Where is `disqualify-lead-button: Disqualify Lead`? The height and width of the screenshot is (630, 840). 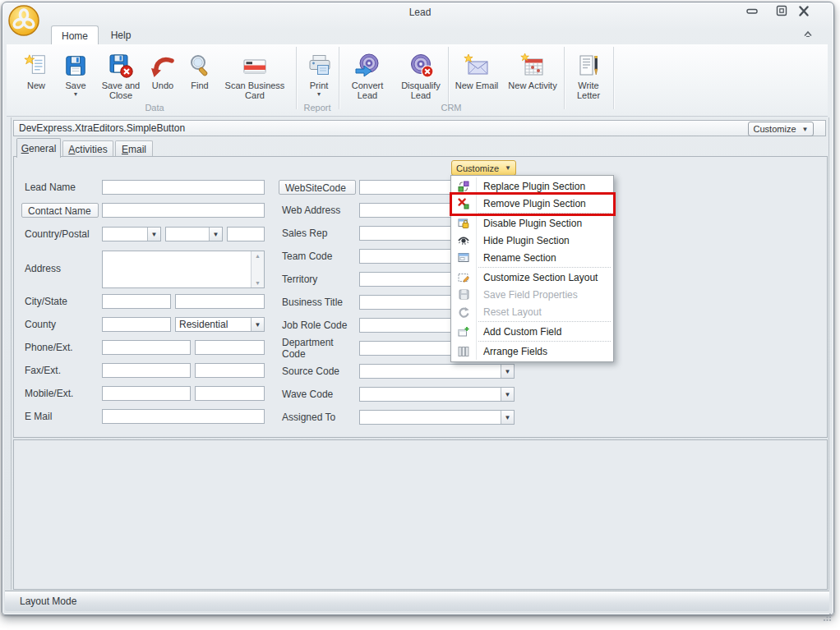 disqualify-lead-button: Disqualify Lead is located at coordinates (421, 79).